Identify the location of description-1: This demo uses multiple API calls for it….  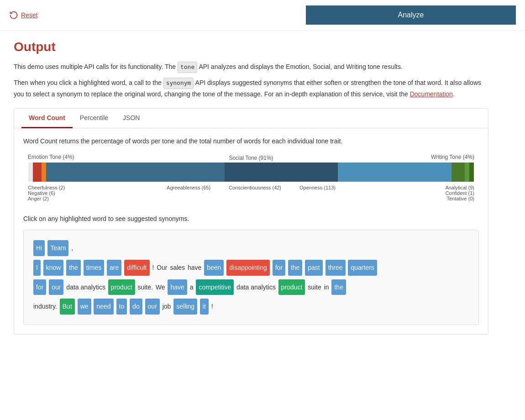
(251, 80).